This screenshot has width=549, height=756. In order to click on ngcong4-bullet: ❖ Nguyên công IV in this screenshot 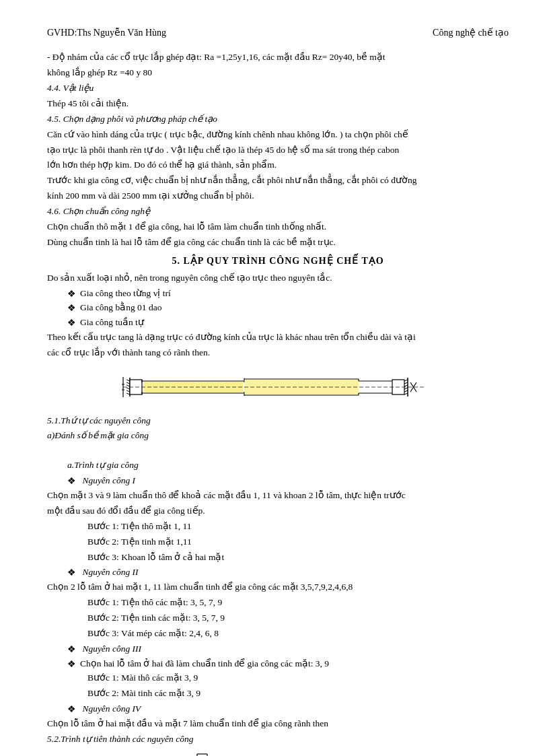, I will do `click(288, 710)`.